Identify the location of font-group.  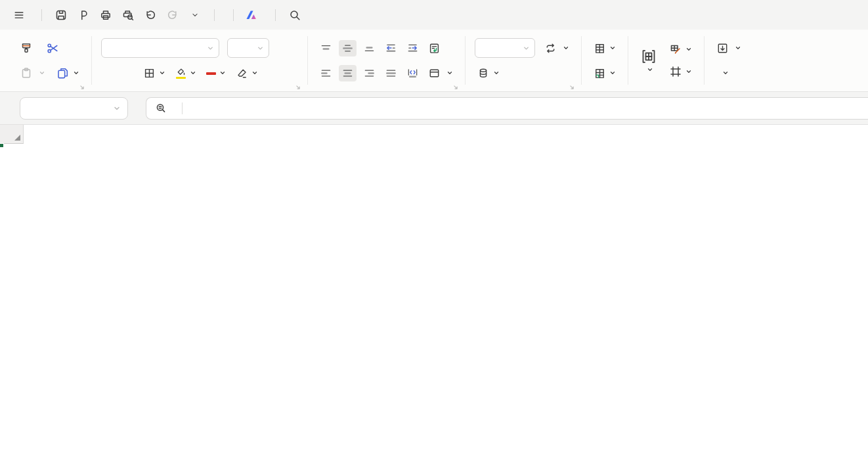
(200, 60).